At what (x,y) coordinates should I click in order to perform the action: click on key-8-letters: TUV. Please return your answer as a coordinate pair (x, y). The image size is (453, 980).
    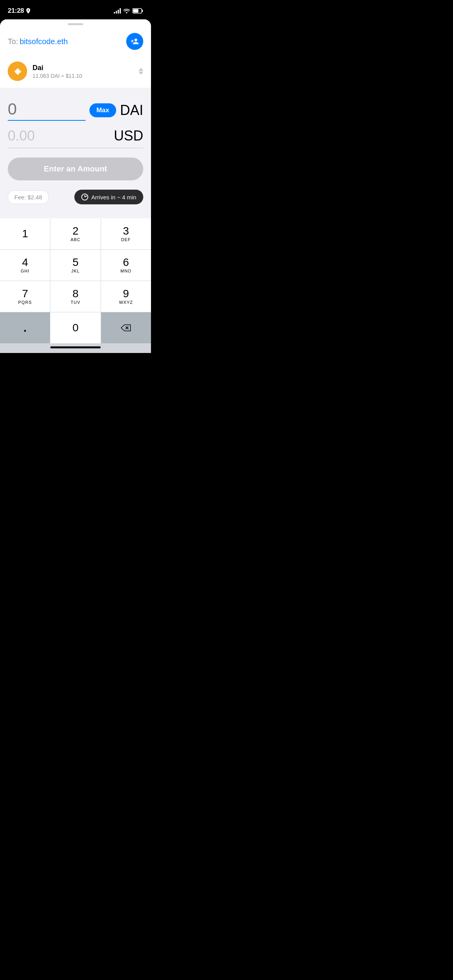
    Looking at the image, I should click on (75, 302).